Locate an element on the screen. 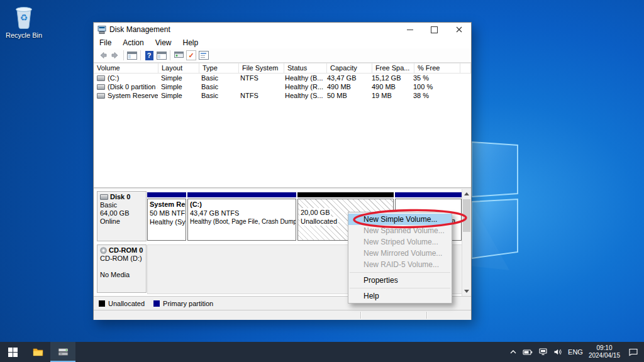 The image size is (644, 362). menu-help: Help is located at coordinates (191, 43).